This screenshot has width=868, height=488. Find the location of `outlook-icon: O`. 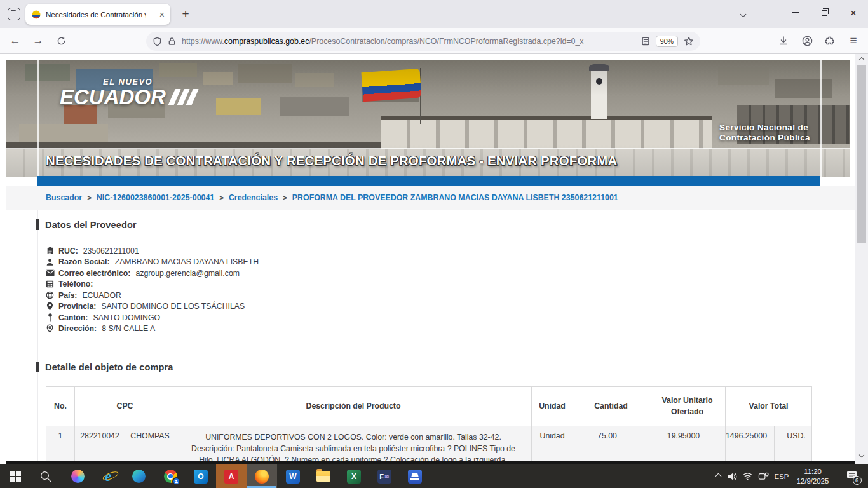

outlook-icon: O is located at coordinates (201, 477).